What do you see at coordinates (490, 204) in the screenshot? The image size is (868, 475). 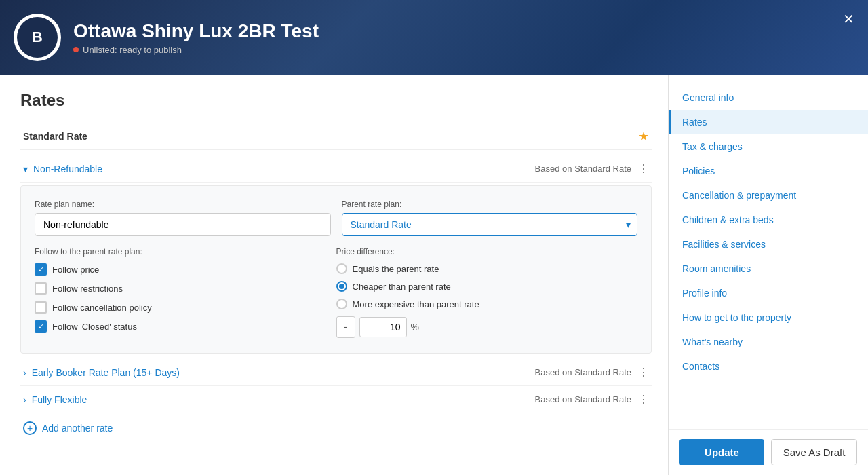 I see `parent-rate-label: Parent rate plan:` at bounding box center [490, 204].